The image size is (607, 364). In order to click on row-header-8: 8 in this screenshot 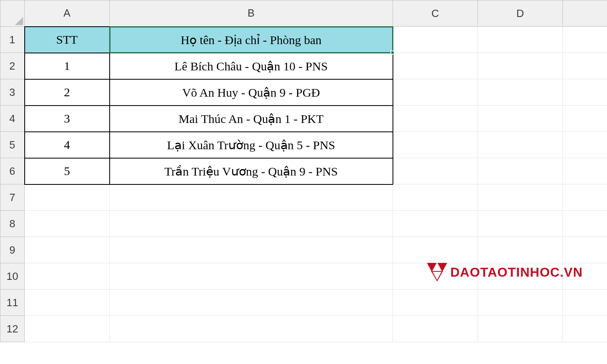, I will do `click(13, 224)`.